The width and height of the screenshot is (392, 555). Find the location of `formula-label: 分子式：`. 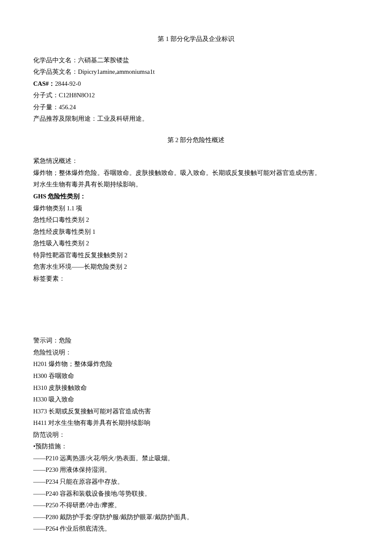

formula-label: 分子式： is located at coordinates (46, 95).